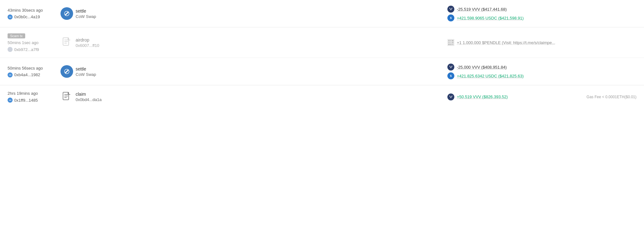  What do you see at coordinates (33, 68) in the screenshot?
I see `time-text: 50mins 56secs ago` at bounding box center [33, 68].